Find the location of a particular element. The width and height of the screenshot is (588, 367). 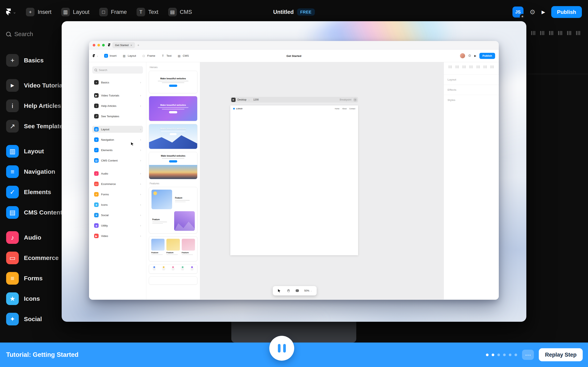

avatar is located at coordinates (463, 56).